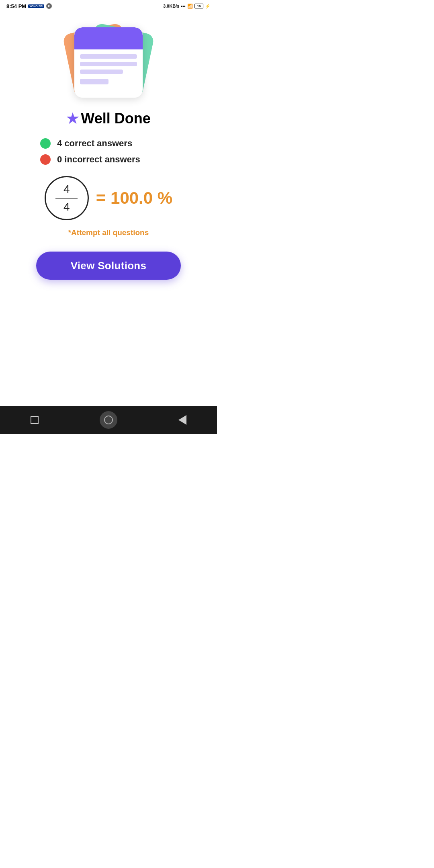 Image resolution: width=434 pixels, height=868 pixels. Describe the element at coordinates (108, 160) in the screenshot. I see `incorrect-stat-row: 0 incorrect answers` at that location.